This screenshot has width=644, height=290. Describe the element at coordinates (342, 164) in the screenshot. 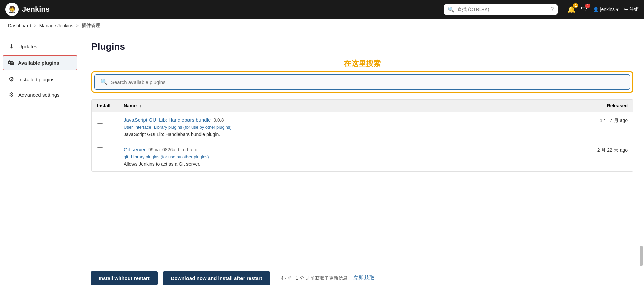

I see `plugin-desc-2: Allows Jenkins to act as a Git server.` at that location.